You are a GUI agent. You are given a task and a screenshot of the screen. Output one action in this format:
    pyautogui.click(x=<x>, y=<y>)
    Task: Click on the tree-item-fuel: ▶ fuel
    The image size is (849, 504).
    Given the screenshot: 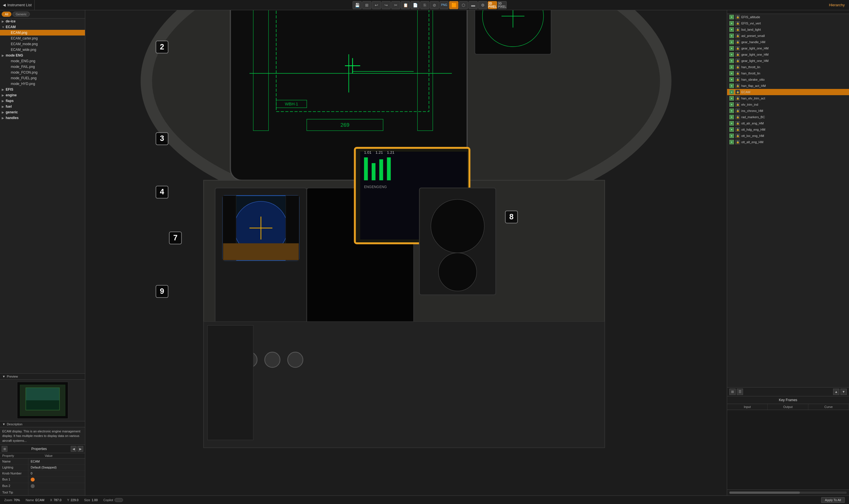 What is the action you would take?
    pyautogui.click(x=42, y=107)
    